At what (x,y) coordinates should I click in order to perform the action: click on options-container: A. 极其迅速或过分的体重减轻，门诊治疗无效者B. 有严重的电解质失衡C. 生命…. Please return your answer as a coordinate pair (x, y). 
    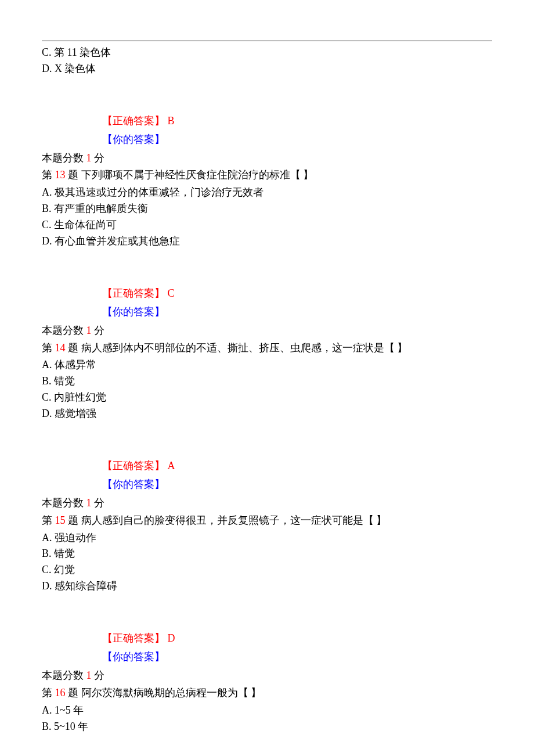
    Looking at the image, I should click on (267, 217).